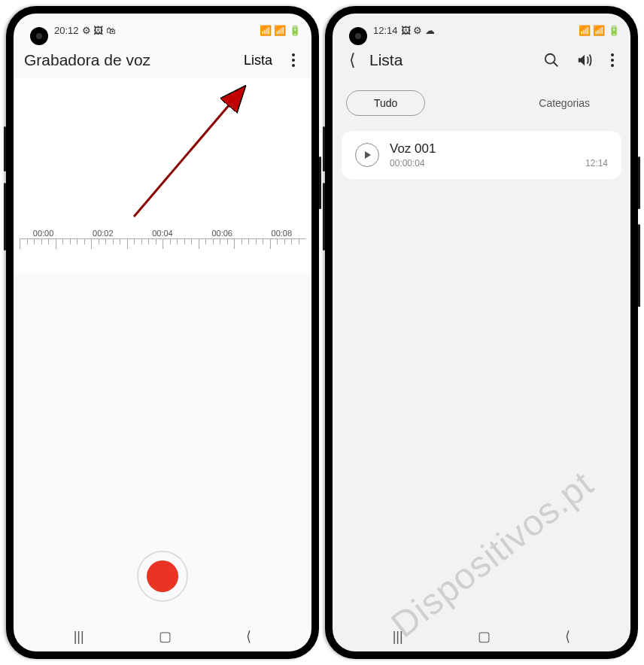 This screenshot has height=665, width=644. Describe the element at coordinates (163, 576) in the screenshot. I see `record-area` at that location.